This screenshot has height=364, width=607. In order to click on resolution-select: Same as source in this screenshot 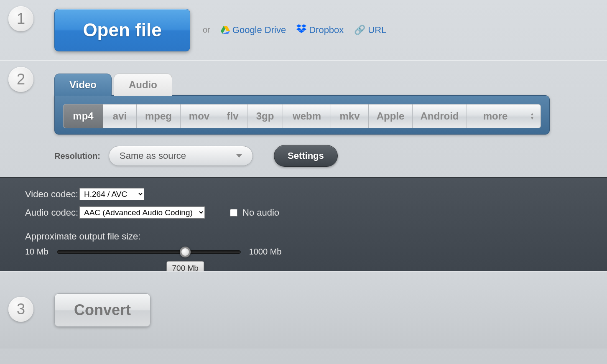, I will do `click(181, 156)`.